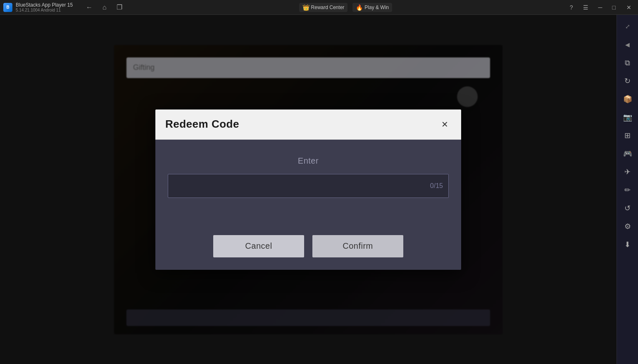 This screenshot has height=364, width=638. I want to click on dialog-enter-label: Enter, so click(308, 161).